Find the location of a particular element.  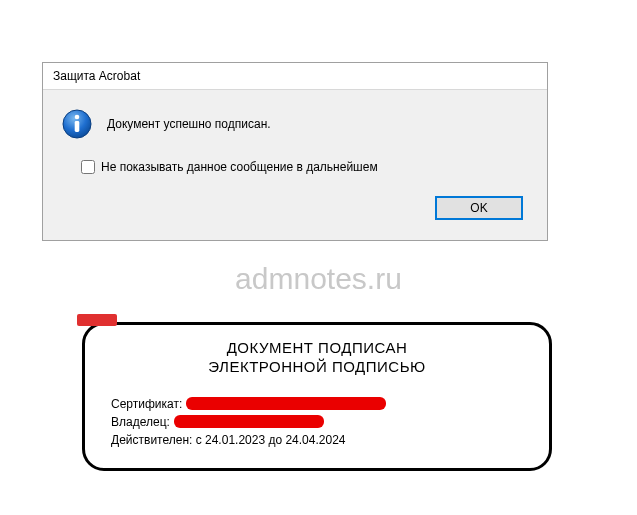

signature-heading-line2: ЭЛЕКТРОННОЙ ПОДПИСЬЮ is located at coordinates (316, 366).